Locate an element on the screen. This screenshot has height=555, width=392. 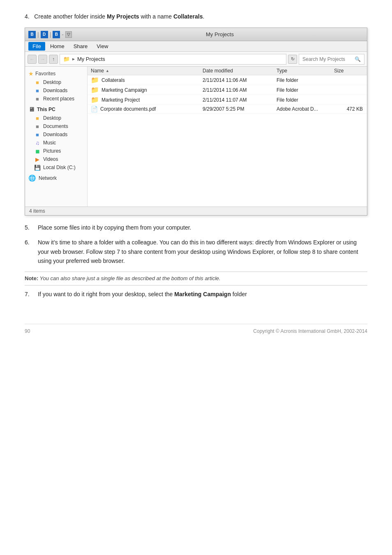
sidebar-item-recent: ■ Recent places is located at coordinates (56, 99).